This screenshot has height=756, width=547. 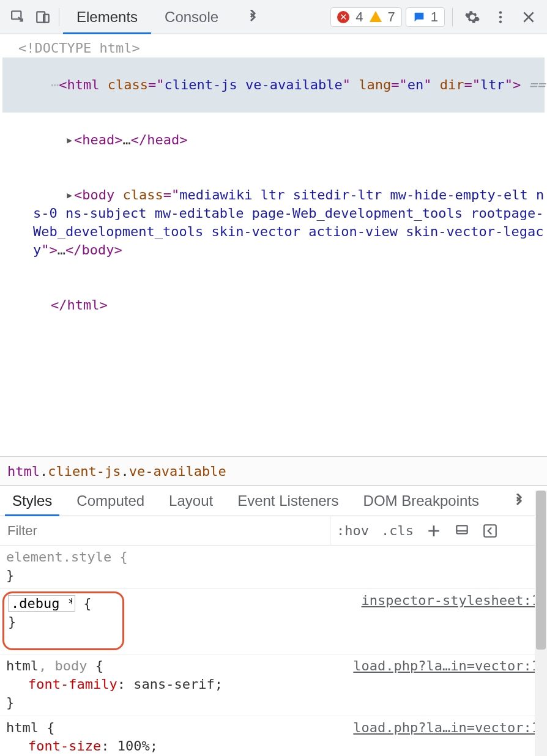 What do you see at coordinates (177, 471) in the screenshot?
I see `breadcrumb-class: ve-available` at bounding box center [177, 471].